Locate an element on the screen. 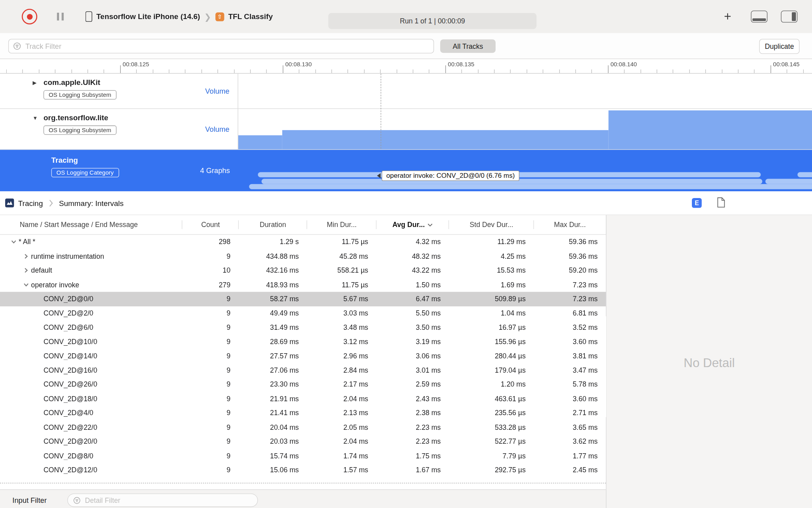 The width and height of the screenshot is (812, 508). input-filter-label: Input Filter is located at coordinates (29, 500).